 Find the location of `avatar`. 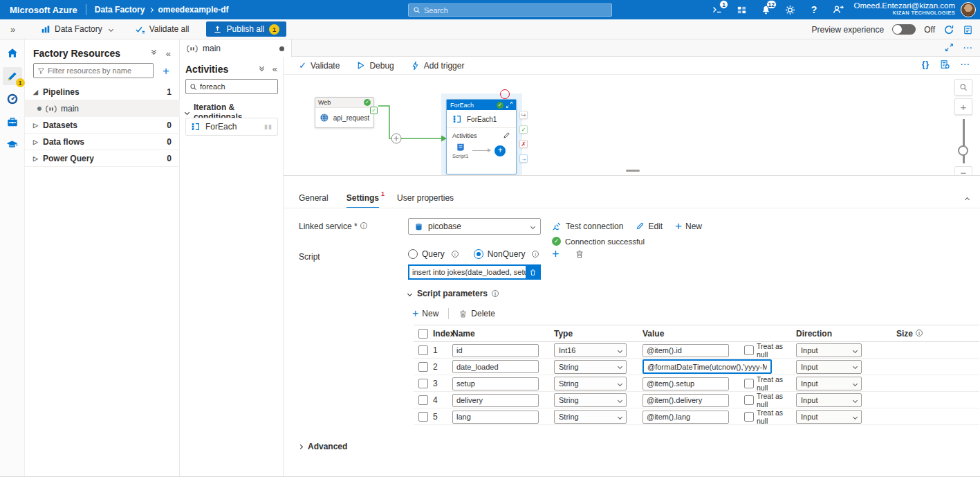

avatar is located at coordinates (968, 10).